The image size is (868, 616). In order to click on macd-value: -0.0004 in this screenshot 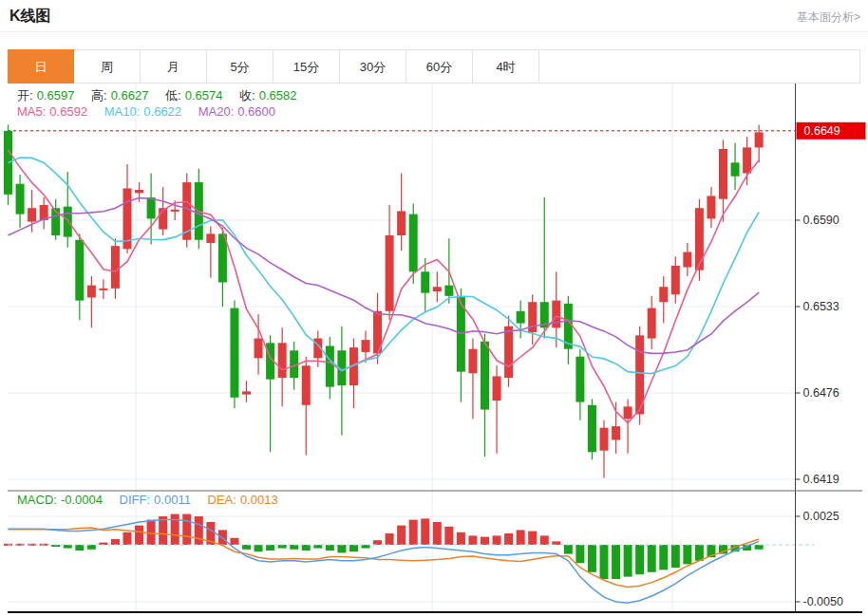, I will do `click(82, 499)`.